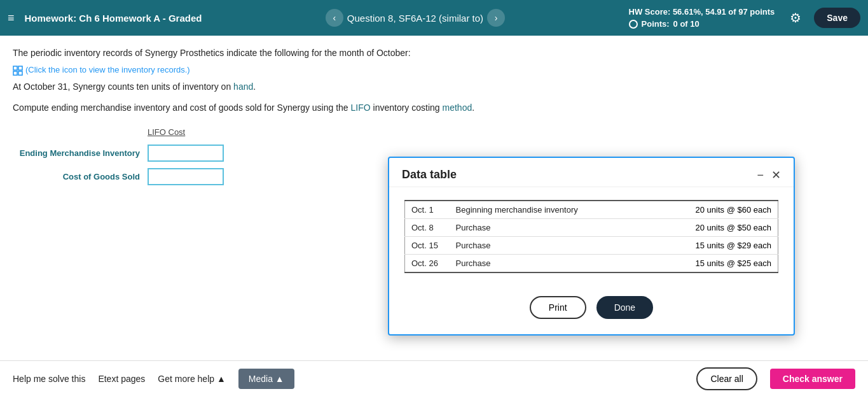 This screenshot has height=396, width=868. Describe the element at coordinates (146, 157) in the screenshot. I see `form-area: LIFO Cost Ending Merchandise Inventory C…` at that location.